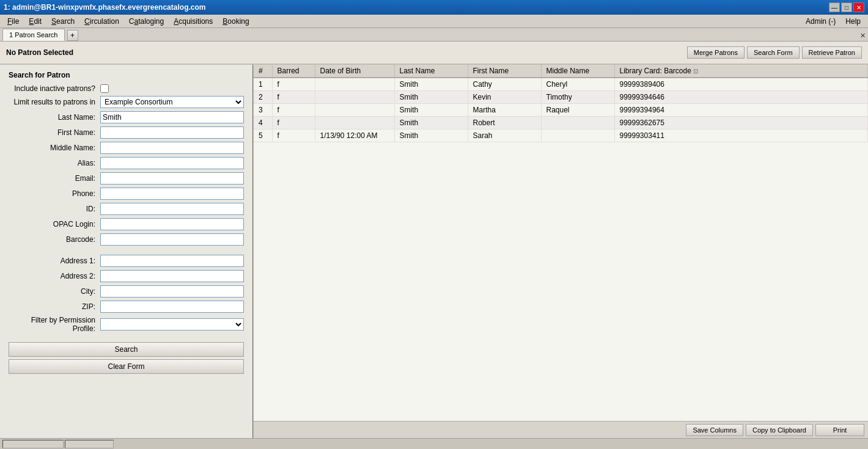  What do you see at coordinates (847, 7) in the screenshot?
I see `title-controls: — □ ✕` at bounding box center [847, 7].